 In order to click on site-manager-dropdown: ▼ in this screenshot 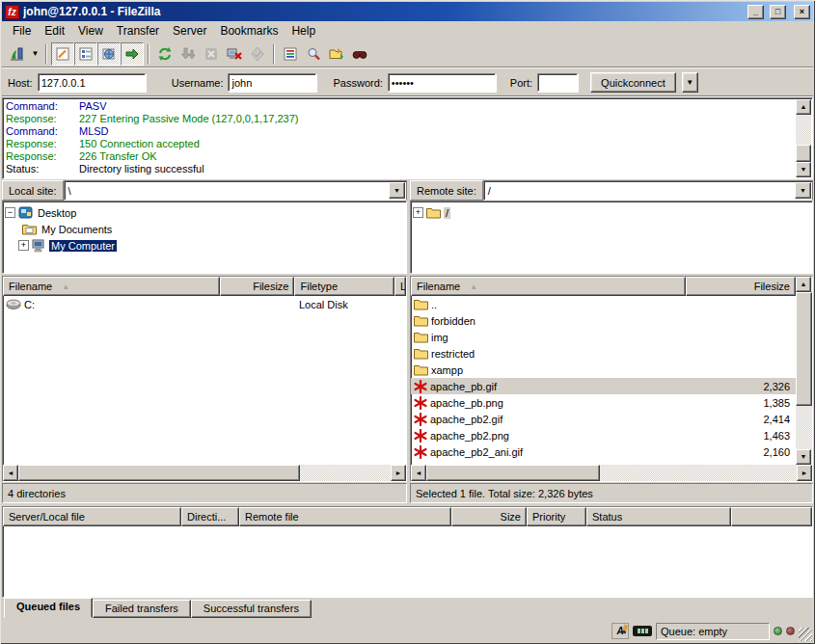, I will do `click(35, 54)`.